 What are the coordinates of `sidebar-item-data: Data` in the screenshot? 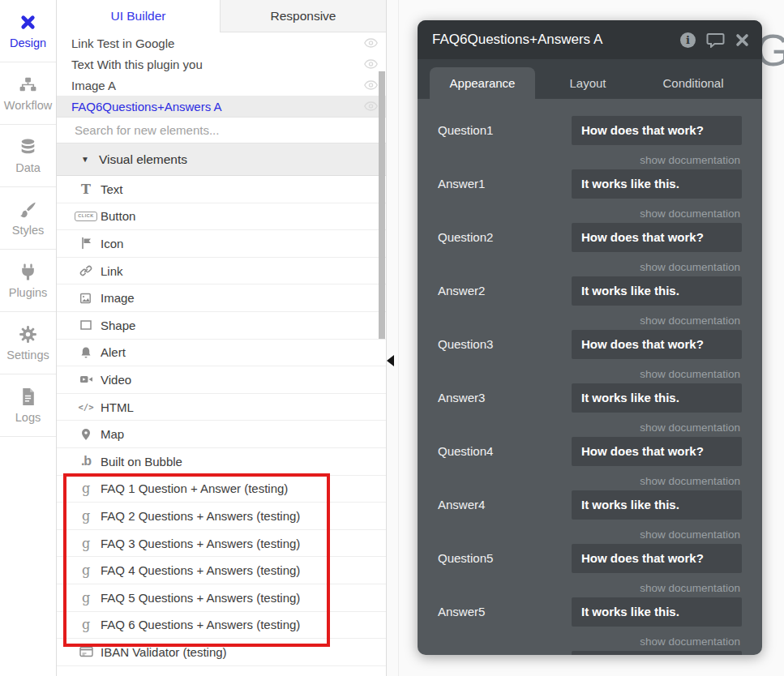 It's located at (28, 156).